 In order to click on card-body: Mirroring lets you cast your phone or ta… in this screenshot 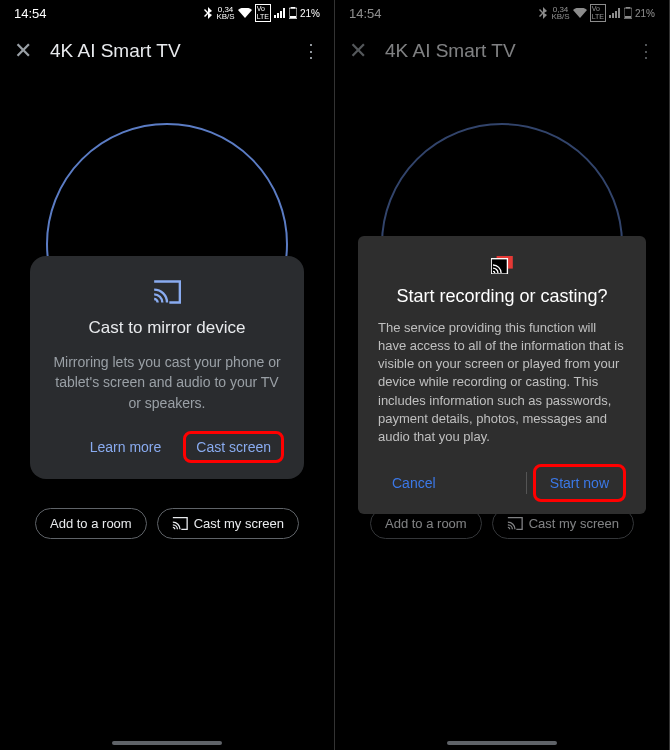, I will do `click(167, 382)`.